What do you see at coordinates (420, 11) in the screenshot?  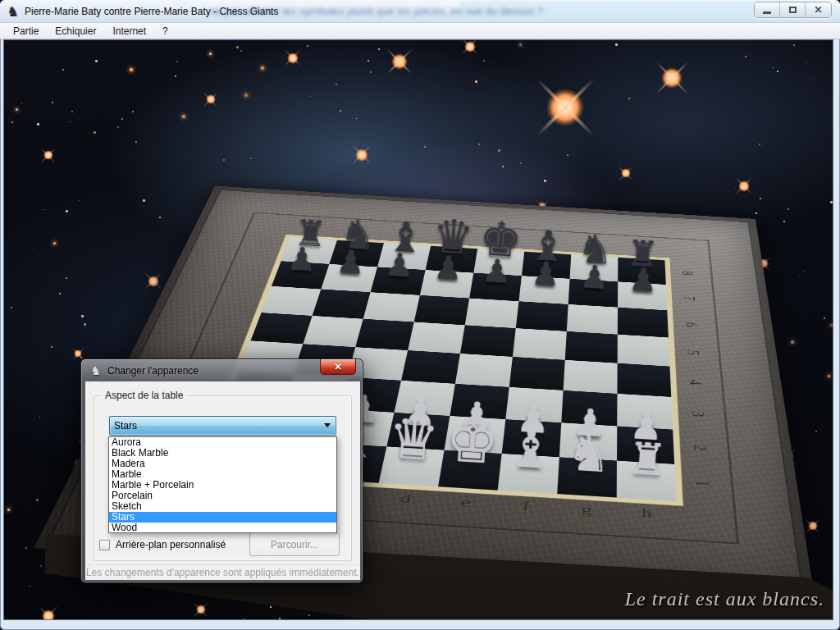 I see `title-bar: ♞ Pierre-Marie Baty contre Pierre-Marie …` at bounding box center [420, 11].